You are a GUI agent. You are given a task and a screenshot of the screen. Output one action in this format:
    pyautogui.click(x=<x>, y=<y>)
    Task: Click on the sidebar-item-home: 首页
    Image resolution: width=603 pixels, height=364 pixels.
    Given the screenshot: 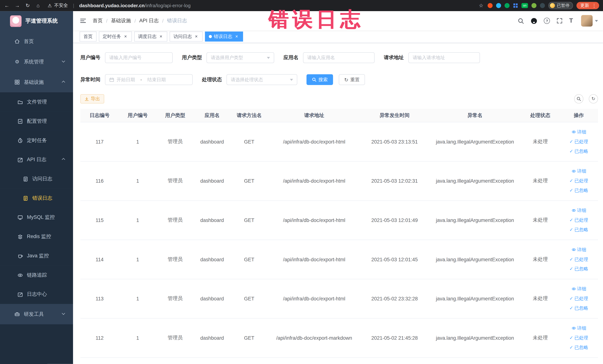 What is the action you would take?
    pyautogui.click(x=36, y=41)
    